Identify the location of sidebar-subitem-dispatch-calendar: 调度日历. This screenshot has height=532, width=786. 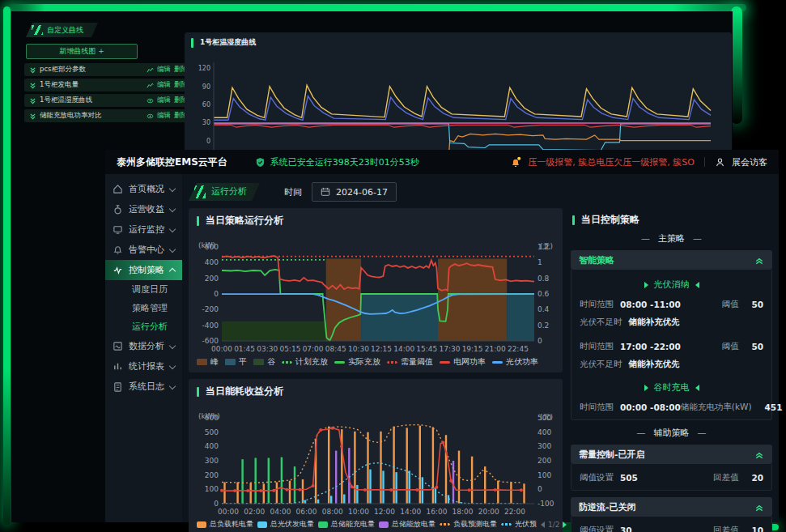
(144, 290).